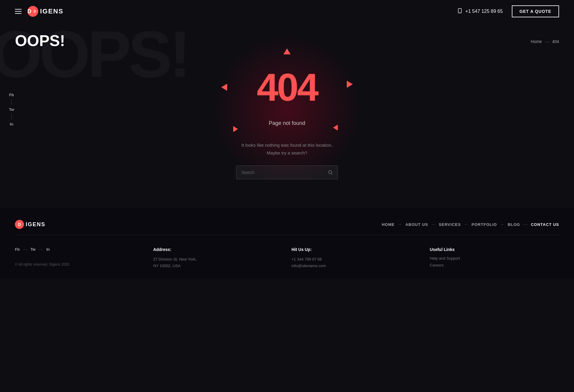  I want to click on logo: D IGENS, so click(45, 11).